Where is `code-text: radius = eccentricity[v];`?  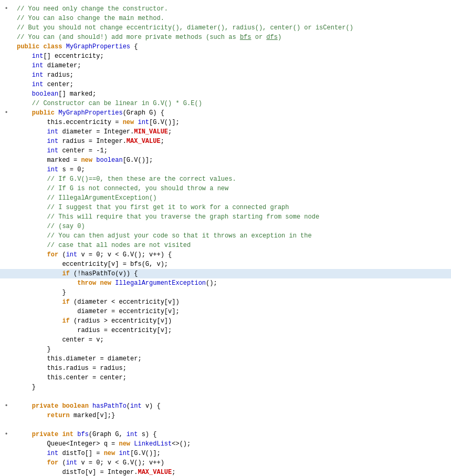
code-text: radius = eccentricity[v]; is located at coordinates (232, 330).